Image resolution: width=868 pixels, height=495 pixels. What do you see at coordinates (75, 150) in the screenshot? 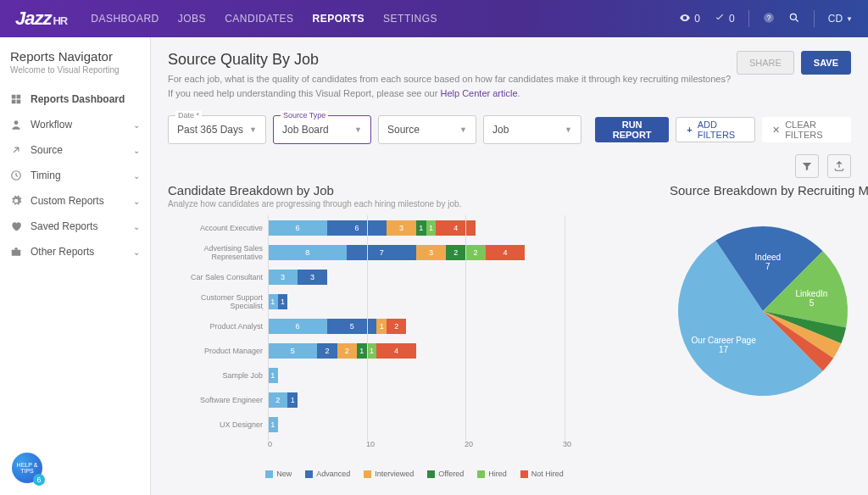
I see `sidebar-item-source: Source⌄` at bounding box center [75, 150].